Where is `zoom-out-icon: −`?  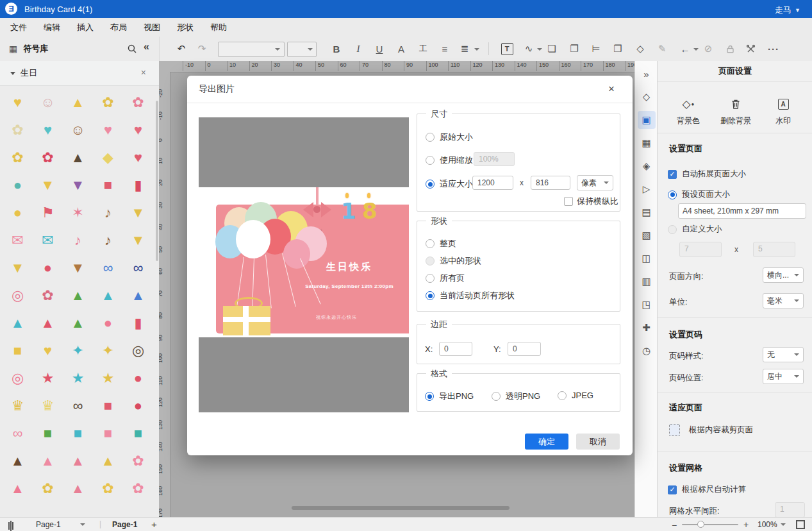 zoom-out-icon: − is located at coordinates (674, 525).